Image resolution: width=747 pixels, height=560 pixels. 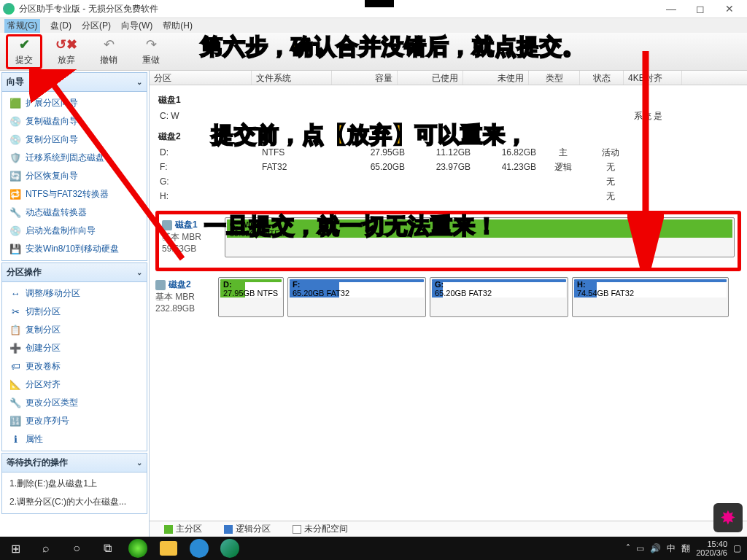 I want to click on menu-general: 常规(G), so click(x=22, y=26).